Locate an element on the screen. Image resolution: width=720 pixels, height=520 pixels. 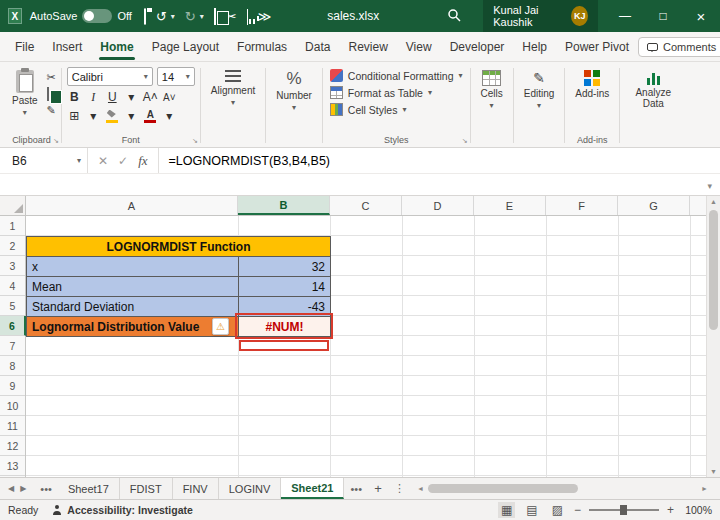
font-color-button: A is located at coordinates (150, 116).